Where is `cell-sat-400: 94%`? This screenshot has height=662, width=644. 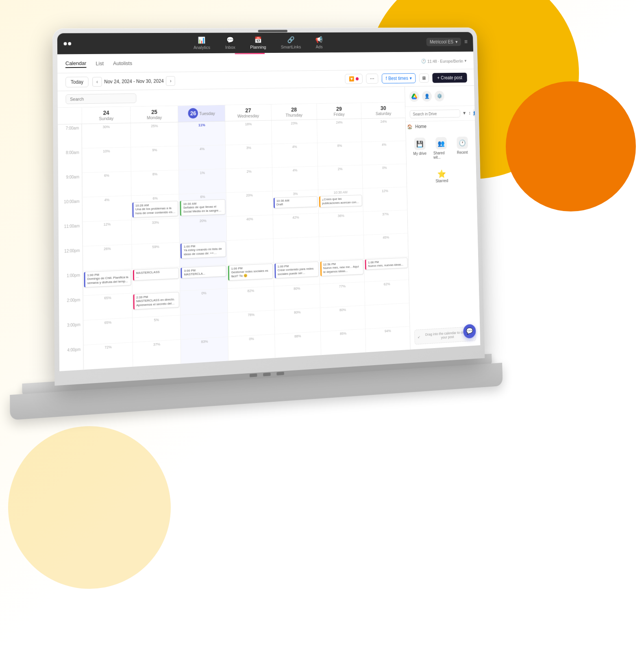 cell-sat-400: 94% is located at coordinates (388, 340).